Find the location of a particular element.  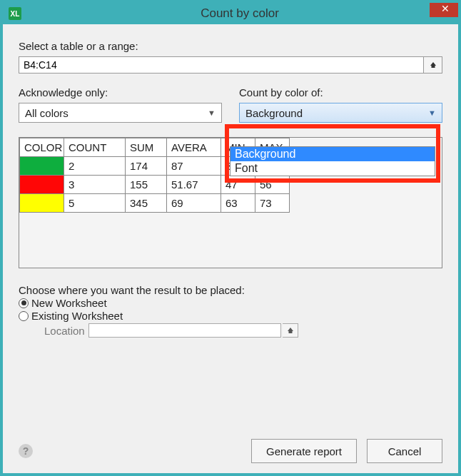

table-header-cell: SUM is located at coordinates (146, 148).